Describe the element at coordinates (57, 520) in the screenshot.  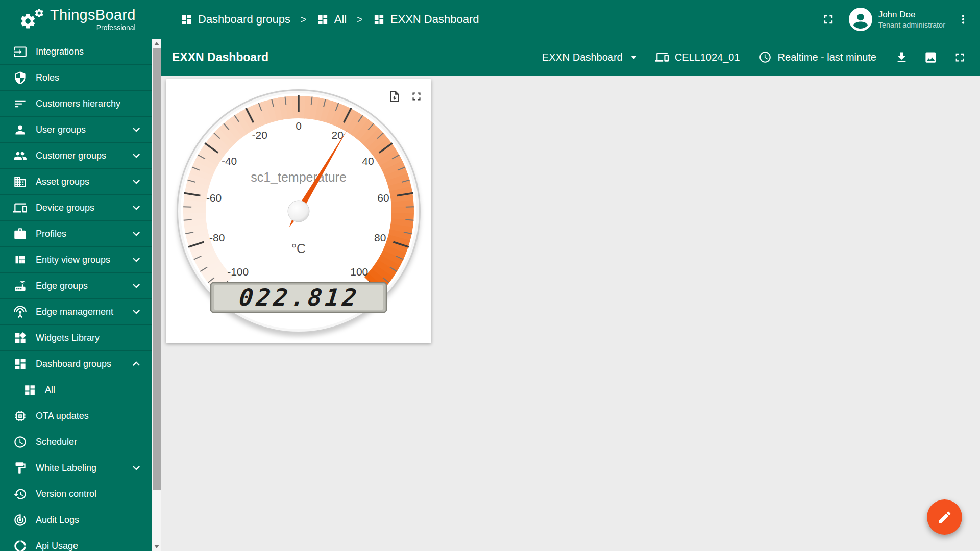
I see `sidebar-item-label: Audit Logs` at that location.